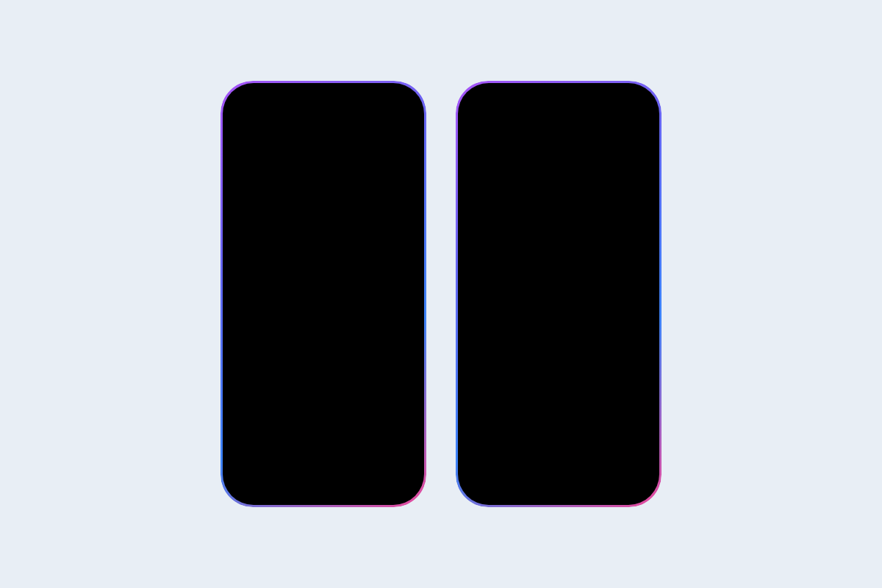  What do you see at coordinates (541, 356) in the screenshot?
I see `mobile-data-title: Mobile data for HD video` at bounding box center [541, 356].